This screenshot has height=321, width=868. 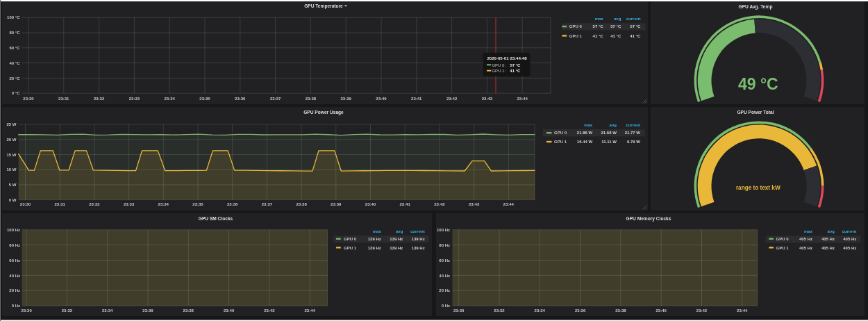 I want to click on svg-text: GPU Power Usage, so click(x=324, y=113).